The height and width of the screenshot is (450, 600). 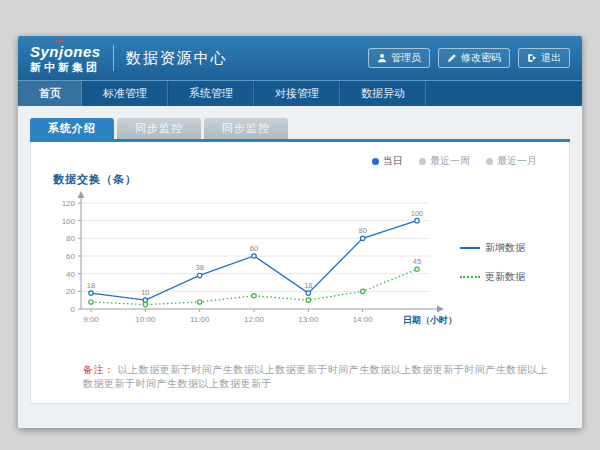 I want to click on svg-text: 9:00, so click(x=91, y=320).